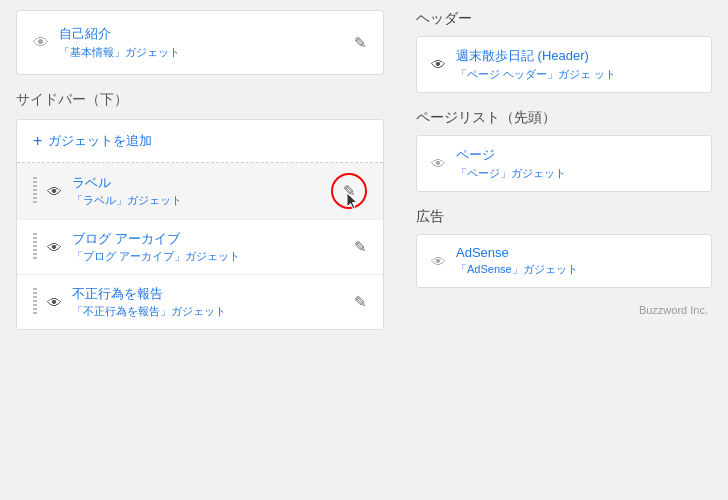 The width and height of the screenshot is (728, 500). Describe the element at coordinates (536, 74) in the screenshot. I see `right-gadget-type-header: 「ページ ヘッダー」ガジェ ット` at that location.